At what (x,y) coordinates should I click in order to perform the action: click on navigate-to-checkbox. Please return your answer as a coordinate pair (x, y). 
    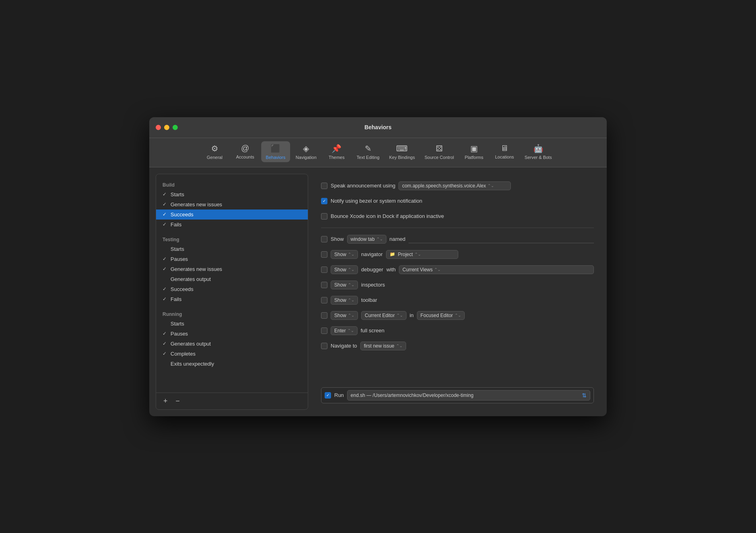
    Looking at the image, I should click on (324, 346).